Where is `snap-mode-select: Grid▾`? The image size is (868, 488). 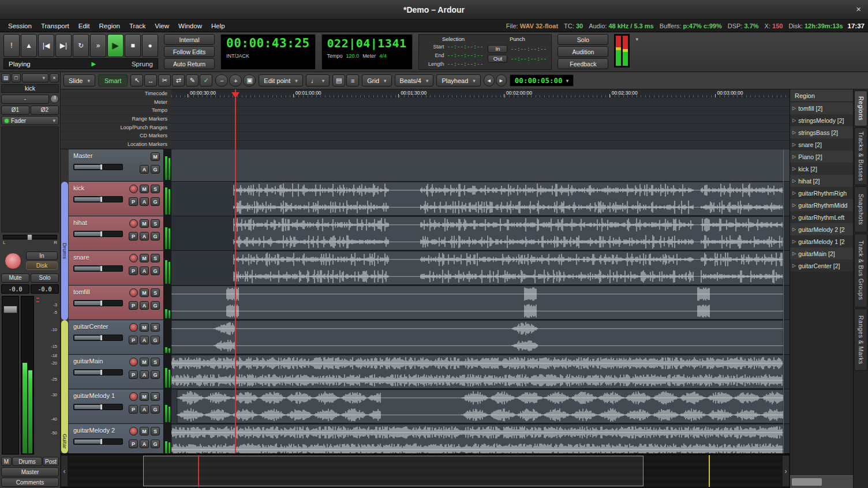
snap-mode-select: Grid▾ is located at coordinates (376, 81).